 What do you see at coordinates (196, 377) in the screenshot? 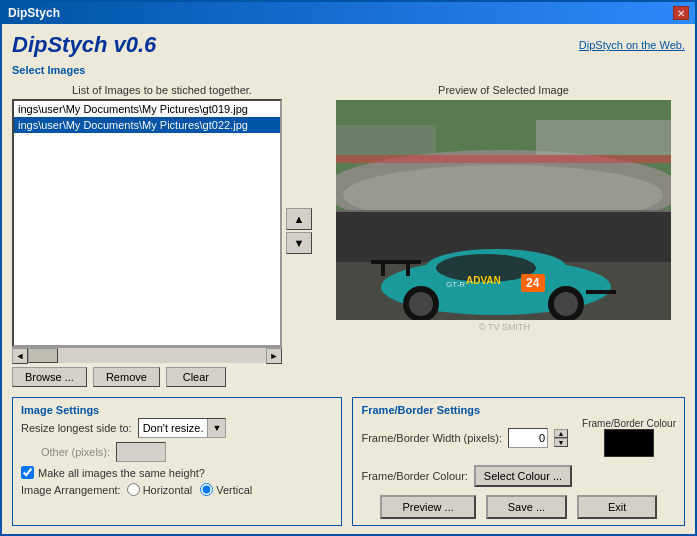
I see `clear-button: Clear` at bounding box center [196, 377].